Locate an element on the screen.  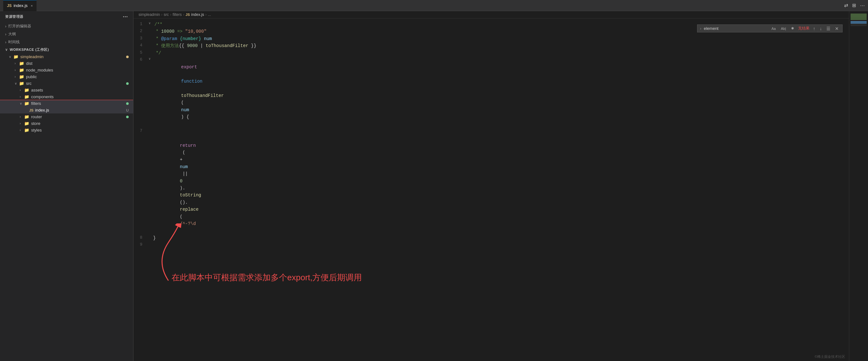
tree-label-components: components is located at coordinates (42, 97).